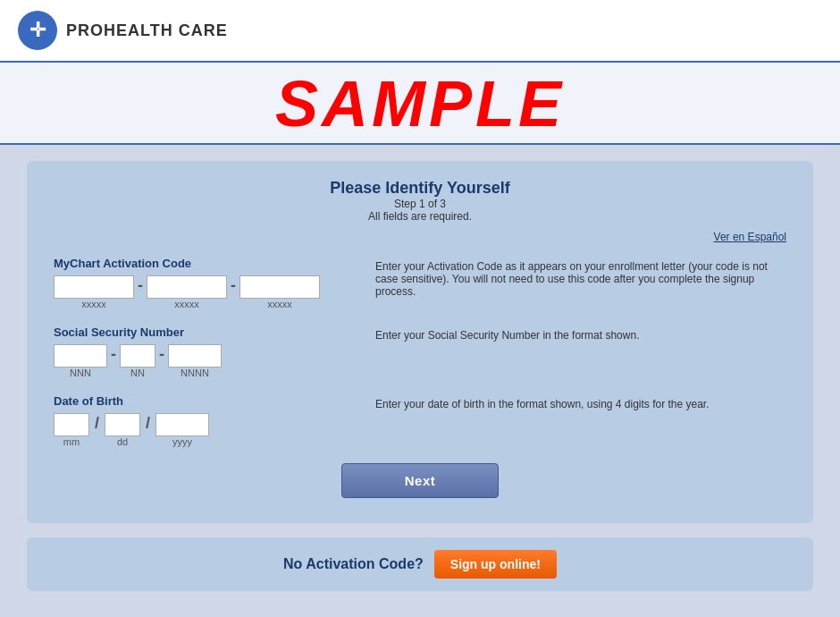 This screenshot has width=840, height=617. What do you see at coordinates (214, 352) in the screenshot?
I see `ssn-left: Social Security Number NNN - NN - NNNN` at bounding box center [214, 352].